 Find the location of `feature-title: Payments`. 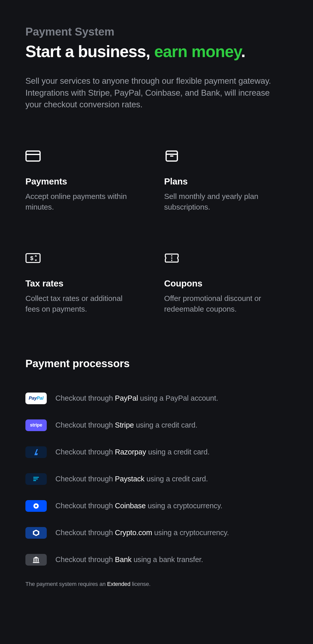

feature-title: Payments is located at coordinates (87, 181).